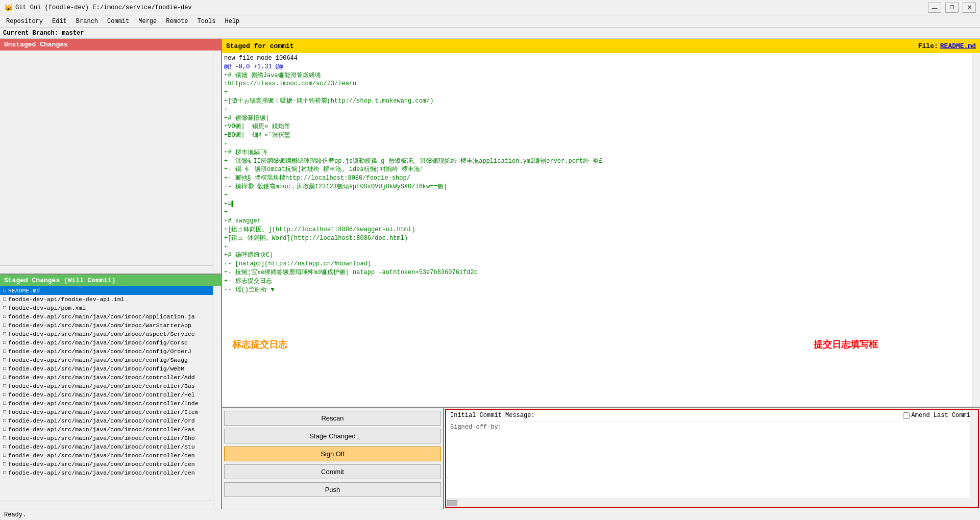  What do you see at coordinates (601, 221) in the screenshot?
I see `diff-line: +# swagger` at bounding box center [601, 221].